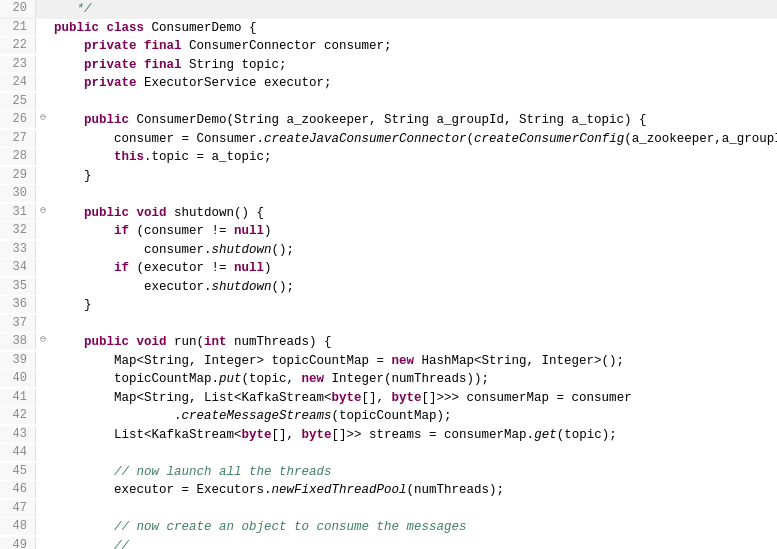  What do you see at coordinates (18, 416) in the screenshot?
I see `line-number: 42` at bounding box center [18, 416].